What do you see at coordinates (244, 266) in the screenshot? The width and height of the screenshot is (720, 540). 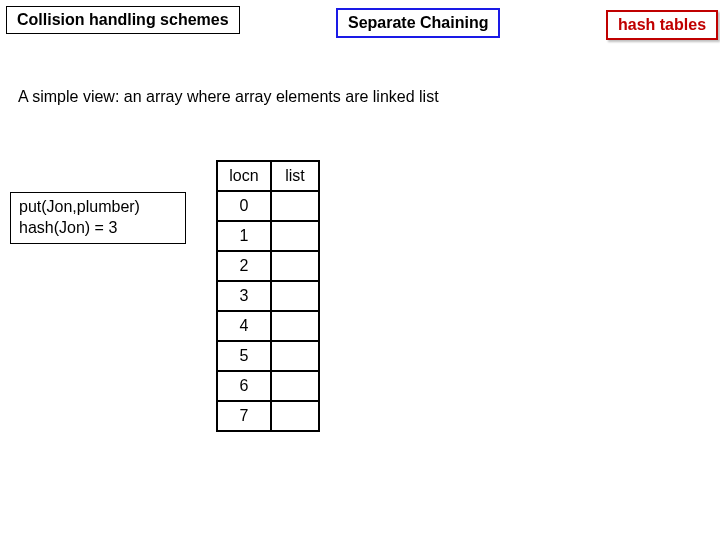 I see `cell-locn: 2` at bounding box center [244, 266].